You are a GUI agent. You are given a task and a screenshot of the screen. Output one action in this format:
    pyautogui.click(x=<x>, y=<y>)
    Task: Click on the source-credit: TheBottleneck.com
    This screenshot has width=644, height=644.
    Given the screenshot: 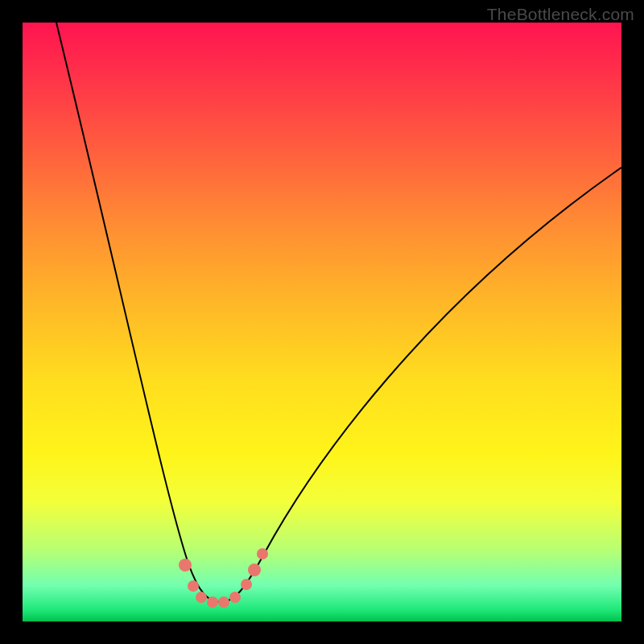 What is the action you would take?
    pyautogui.click(x=560, y=14)
    